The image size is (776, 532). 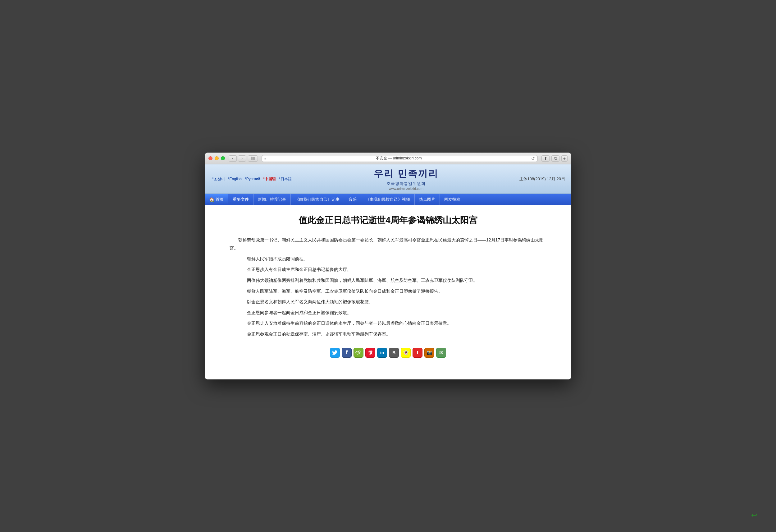 I want to click on share-twitter, so click(x=335, y=353).